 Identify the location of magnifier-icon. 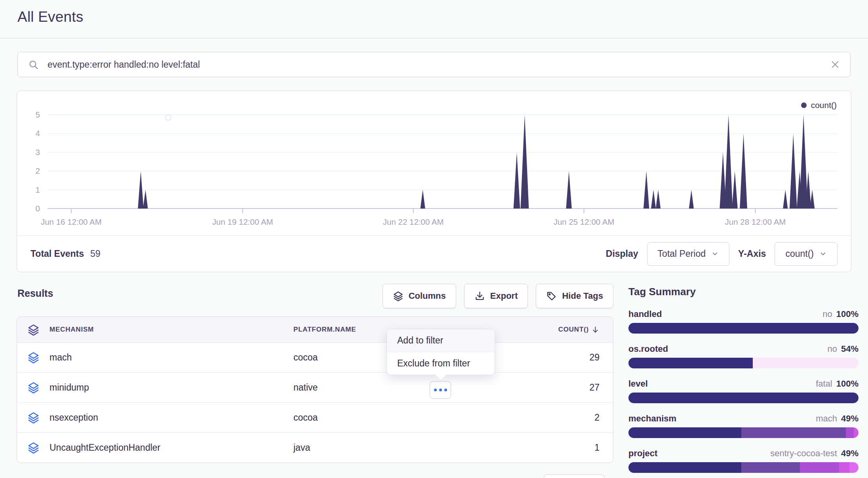
(33, 65).